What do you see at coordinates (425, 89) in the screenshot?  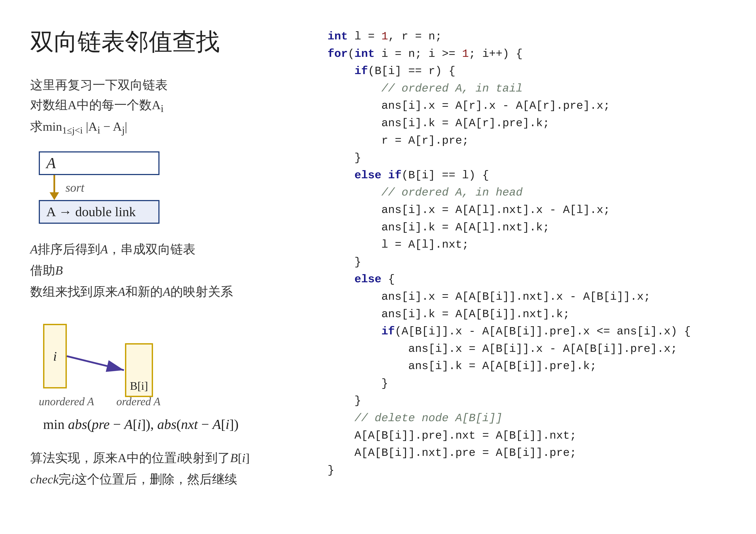 I see `code-line-4: // ordered A, in tail` at bounding box center [425, 89].